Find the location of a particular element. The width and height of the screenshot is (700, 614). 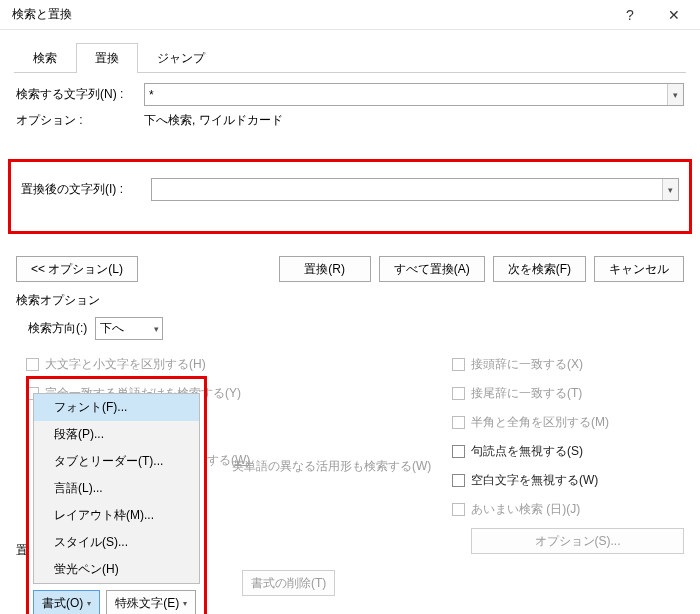

tab-search: 検索 is located at coordinates (45, 58).